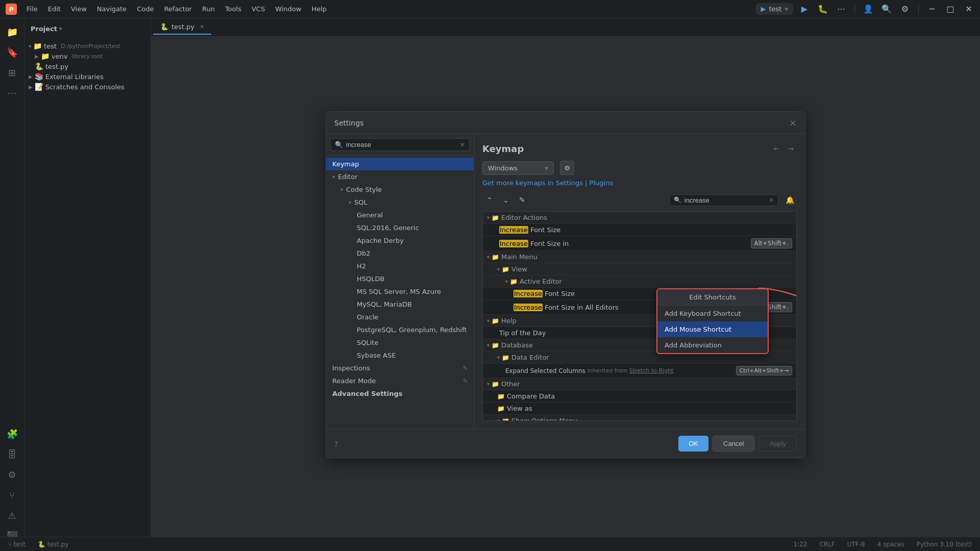 The width and height of the screenshot is (980, 551). Describe the element at coordinates (349, 123) in the screenshot. I see `dialog-title: Settings` at that location.